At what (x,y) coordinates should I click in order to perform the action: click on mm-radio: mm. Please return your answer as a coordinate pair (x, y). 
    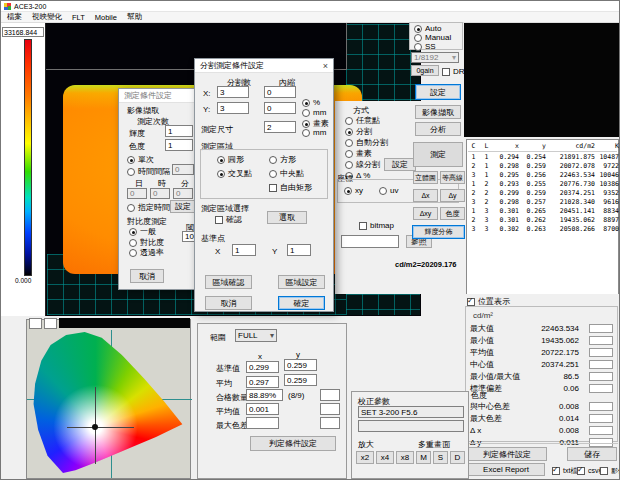
    Looking at the image, I should click on (314, 112).